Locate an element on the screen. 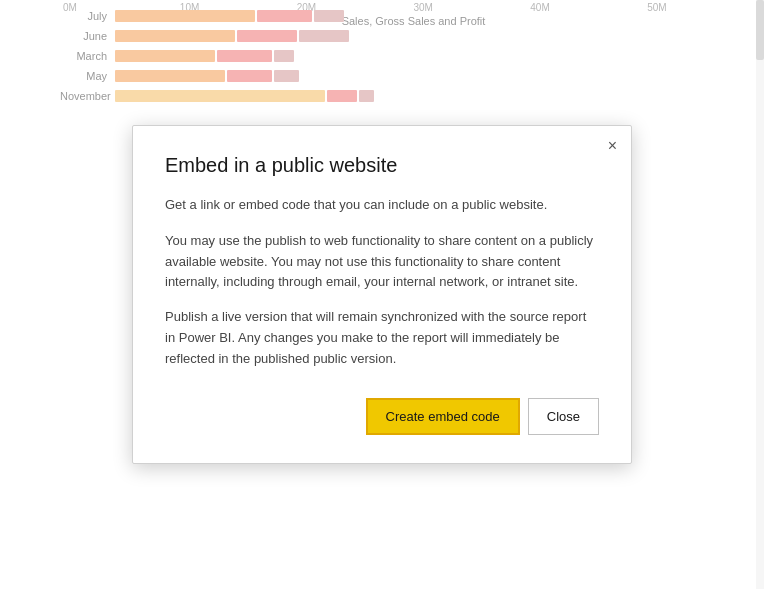 The height and width of the screenshot is (589, 764). modal-close-button: × is located at coordinates (612, 146).